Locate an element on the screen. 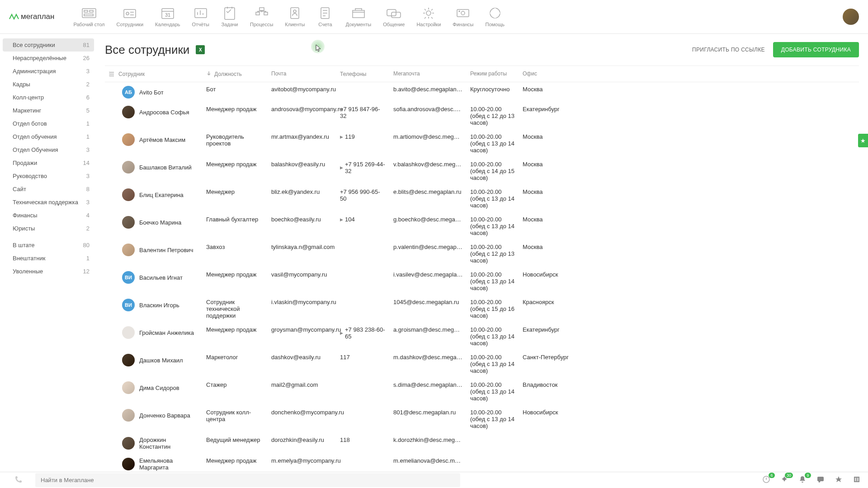 The image size is (868, 488). sidebar-item: Колл-центр6 is located at coordinates (48, 98).